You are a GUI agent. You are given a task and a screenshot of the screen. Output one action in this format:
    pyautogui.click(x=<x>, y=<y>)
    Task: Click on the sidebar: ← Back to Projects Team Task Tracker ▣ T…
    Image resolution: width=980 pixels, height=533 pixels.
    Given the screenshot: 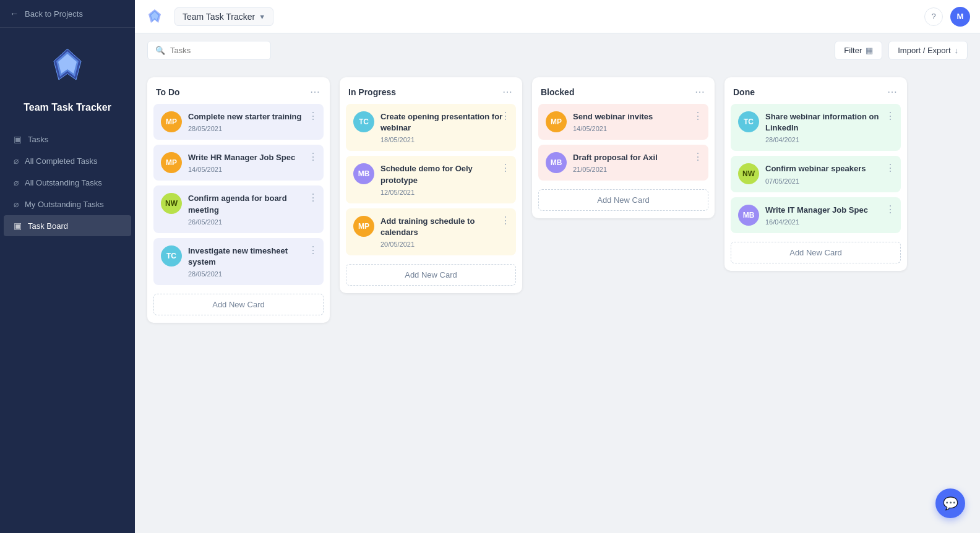 What is the action you would take?
    pyautogui.click(x=67, y=266)
    